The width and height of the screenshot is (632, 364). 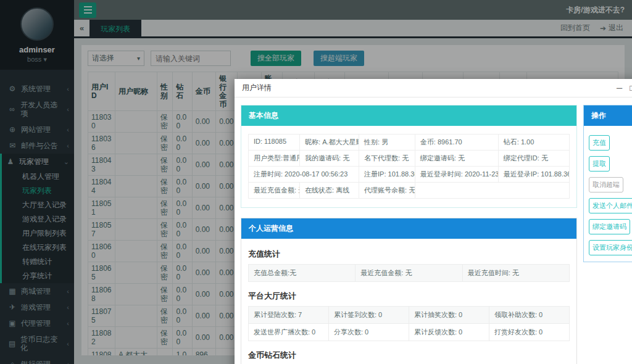 I want to click on basic-info-cell: 注册时间: 2020-08-17 00:56:23, so click(x=304, y=174).